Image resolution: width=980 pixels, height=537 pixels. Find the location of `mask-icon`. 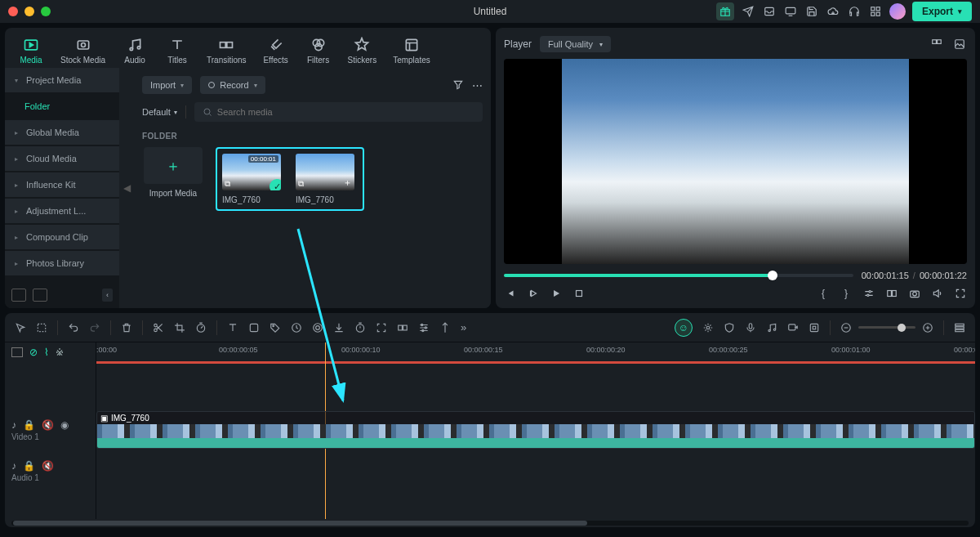

mask-icon is located at coordinates (254, 328).